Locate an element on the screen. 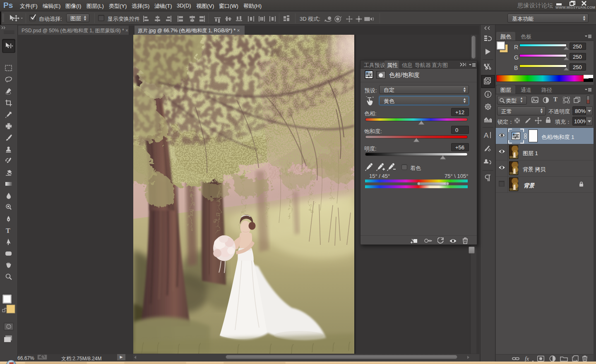  svg-text: T is located at coordinates (8, 231).